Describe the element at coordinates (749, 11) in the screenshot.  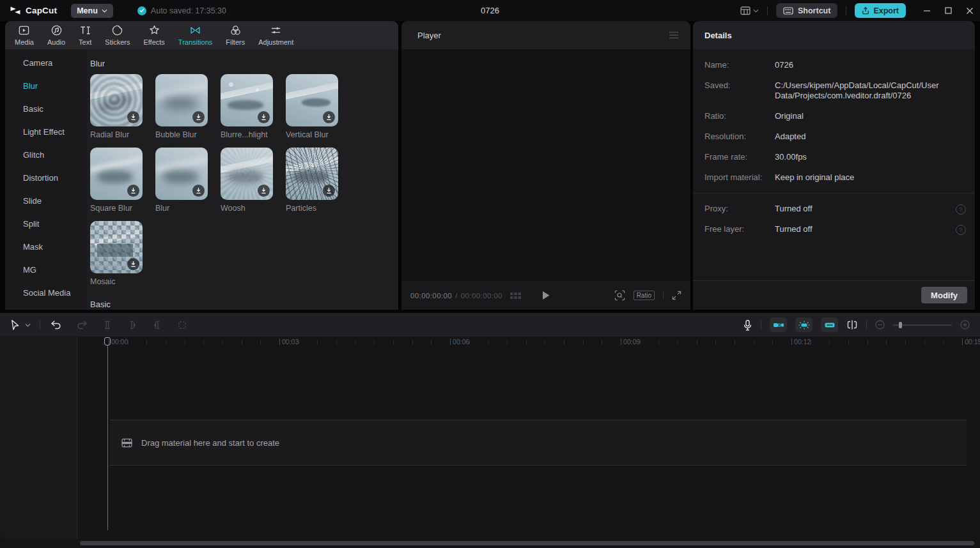
I see `layout-switch-button` at that location.